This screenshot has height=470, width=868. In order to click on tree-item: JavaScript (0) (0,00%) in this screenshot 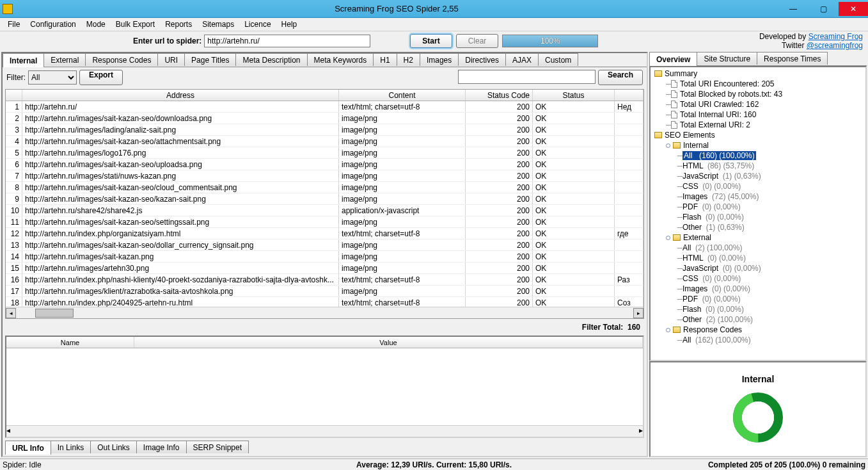, I will do `click(758, 268)`.